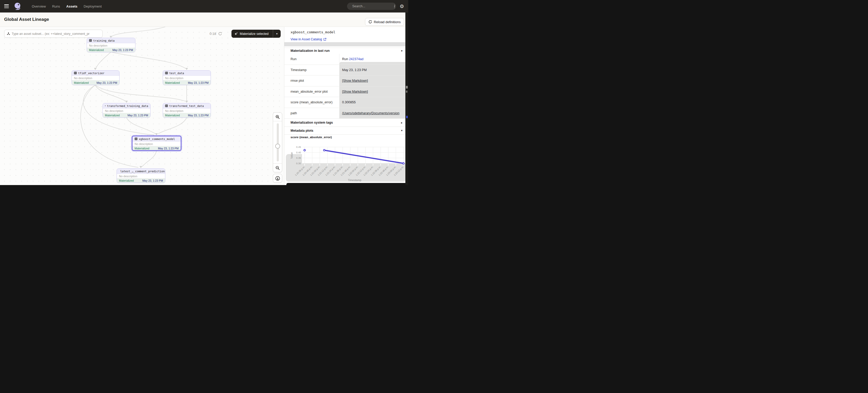  What do you see at coordinates (141, 176) in the screenshot?
I see `asset-node-latest-comment-predictions: latest_…_comment_predictions No descript…` at bounding box center [141, 176].